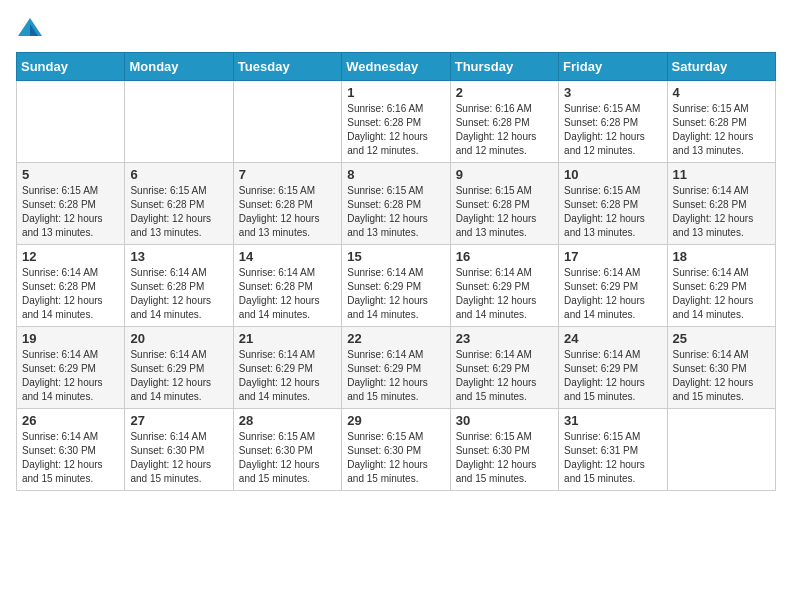 The height and width of the screenshot is (612, 792). Describe the element at coordinates (613, 122) in the screenshot. I see `calendar-cell: 3Sunrise: 6:15 AM Sunset: 6:28 PM Daylig…` at that location.